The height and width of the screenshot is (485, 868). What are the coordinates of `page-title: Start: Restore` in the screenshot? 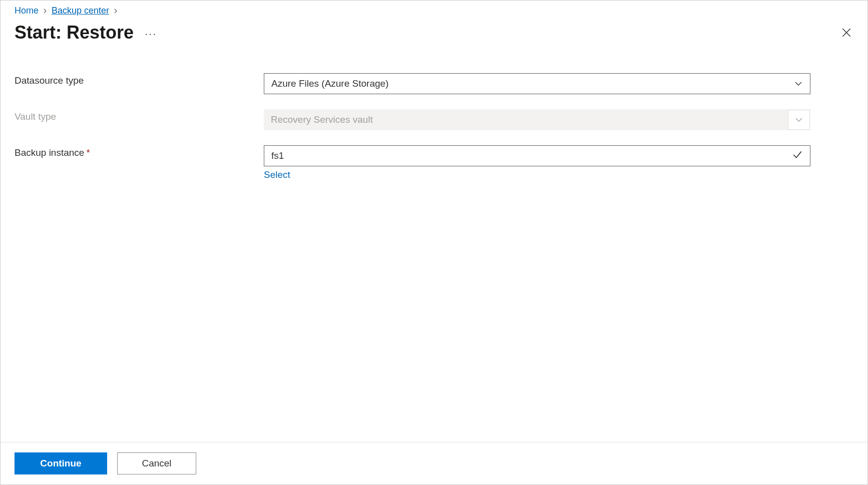 It's located at (74, 33).